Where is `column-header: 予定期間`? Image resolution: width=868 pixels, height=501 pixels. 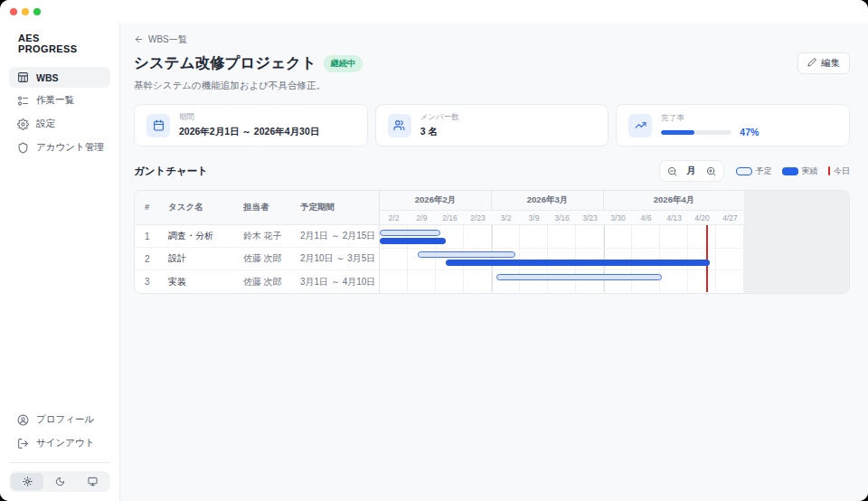
column-header: 予定期間 is located at coordinates (345, 208).